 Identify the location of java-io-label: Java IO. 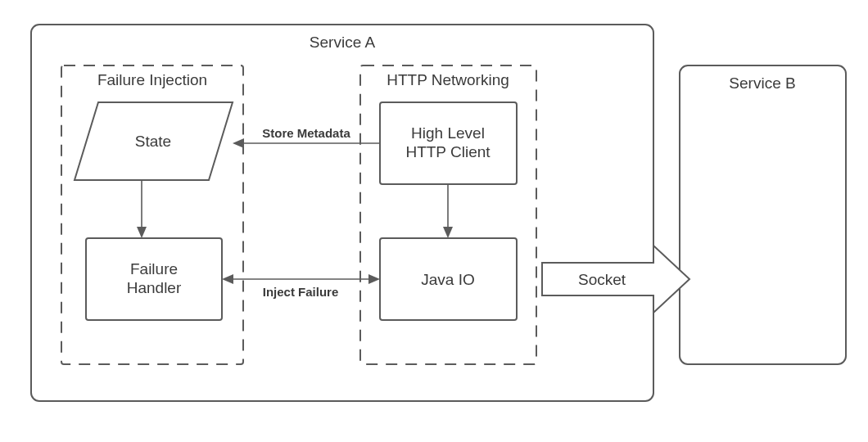
(447, 280).